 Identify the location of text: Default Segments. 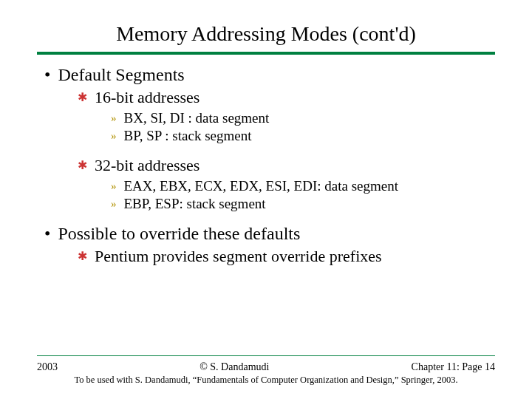
(121, 75).